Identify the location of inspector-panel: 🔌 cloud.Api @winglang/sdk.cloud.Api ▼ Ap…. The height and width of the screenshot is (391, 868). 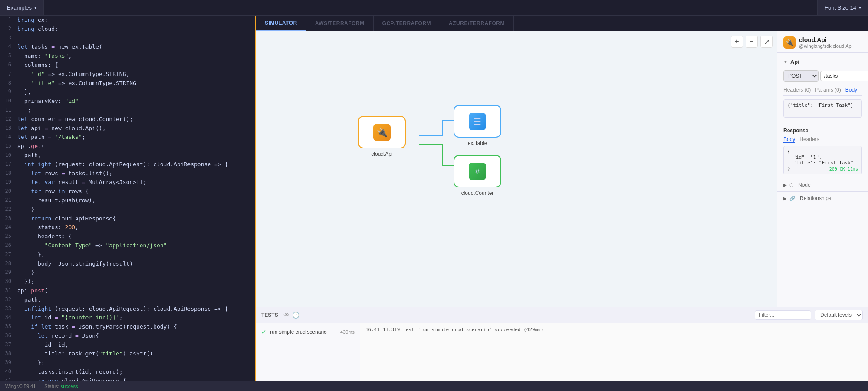
(822, 169).